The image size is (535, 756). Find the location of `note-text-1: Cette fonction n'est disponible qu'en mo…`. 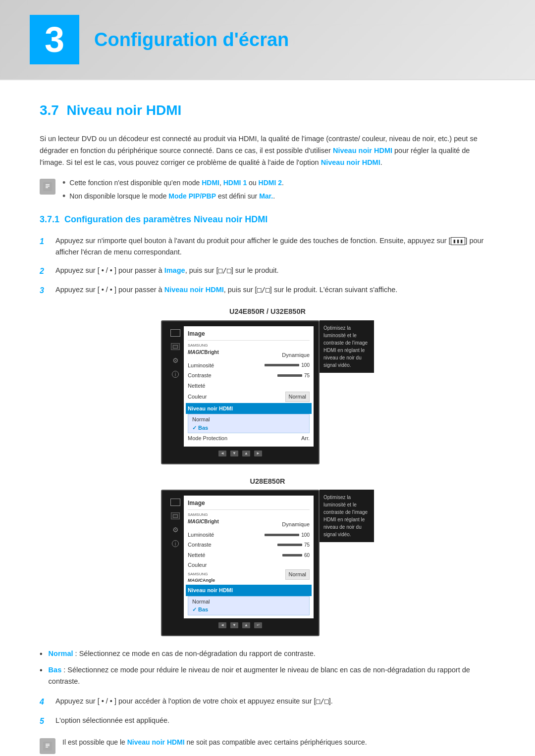

note-text-1: Cette fonction n'est disponible qu'en mo… is located at coordinates (176, 183).